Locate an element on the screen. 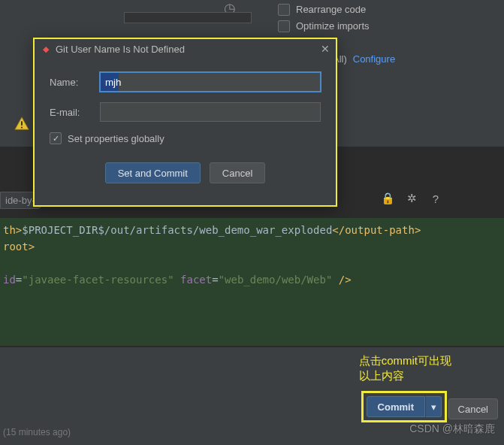  configure-link: Configure is located at coordinates (374, 59).